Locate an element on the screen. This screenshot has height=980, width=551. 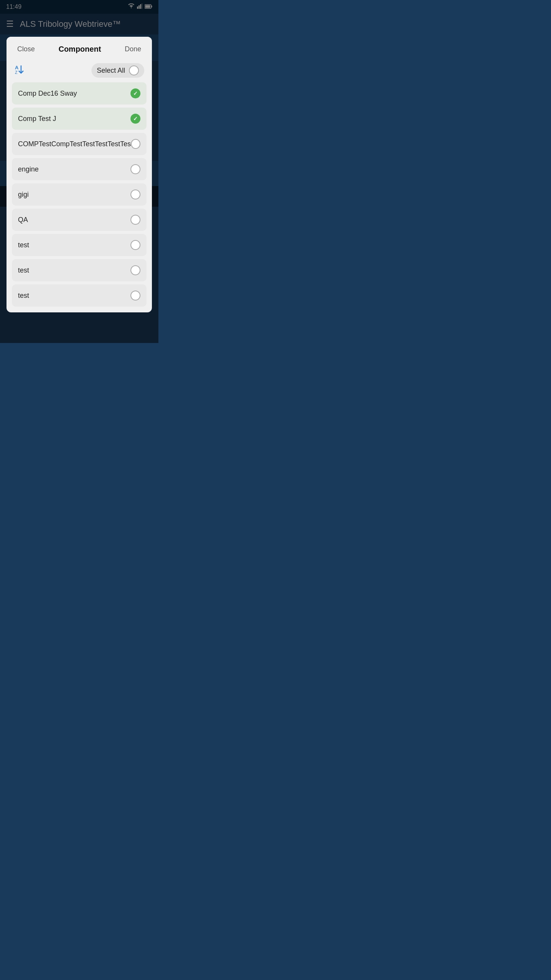
modal-list-item-1: Comp Dec16 Sway is located at coordinates (79, 93).